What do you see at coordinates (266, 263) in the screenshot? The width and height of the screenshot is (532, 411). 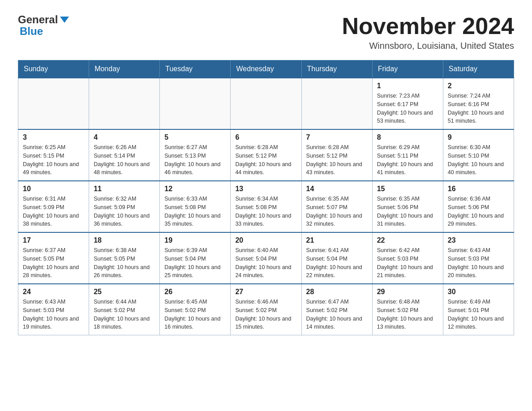 I see `day-info: Sunrise: 6:40 AM Sunset: 5:04 PM Dayligh…` at bounding box center [266, 263].